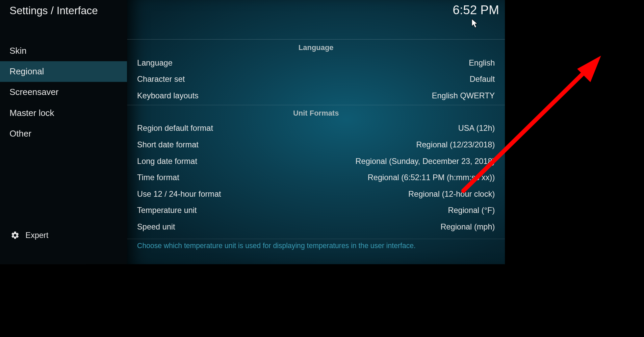  I want to click on setting-label: Keyboard layouts, so click(168, 96).